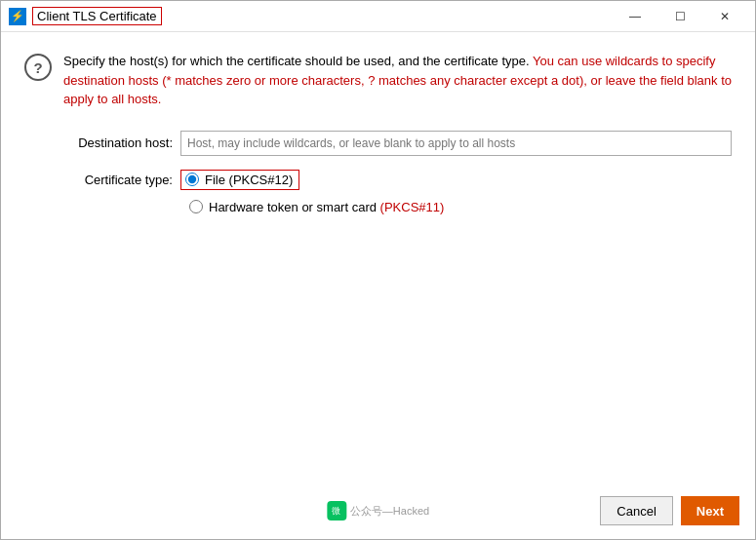 Image resolution: width=756 pixels, height=540 pixels. What do you see at coordinates (98, 16) in the screenshot?
I see `window-title: Client TLS Certificate` at bounding box center [98, 16].